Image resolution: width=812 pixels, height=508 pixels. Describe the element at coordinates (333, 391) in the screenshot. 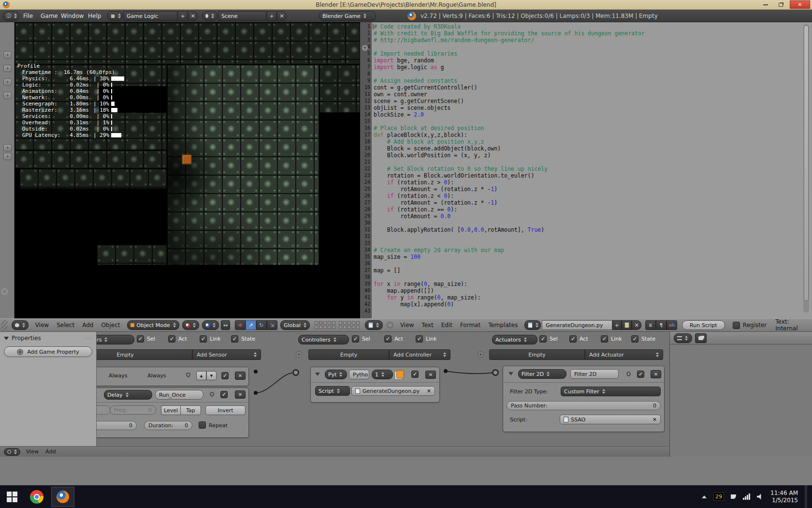

I see `controller-script-mode-select: Script` at that location.